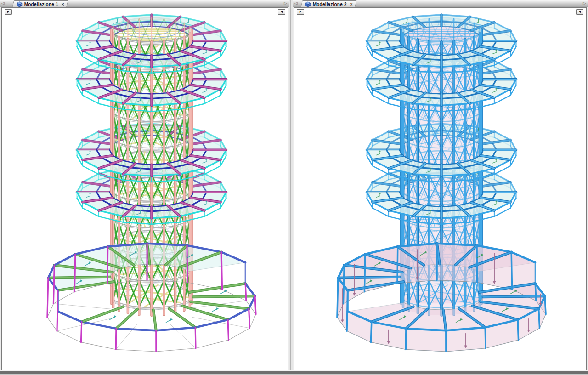 The image size is (588, 375). Describe the element at coordinates (40, 4) in the screenshot. I see `tab-modellazione-1: Modellazione 1 ×` at that location.